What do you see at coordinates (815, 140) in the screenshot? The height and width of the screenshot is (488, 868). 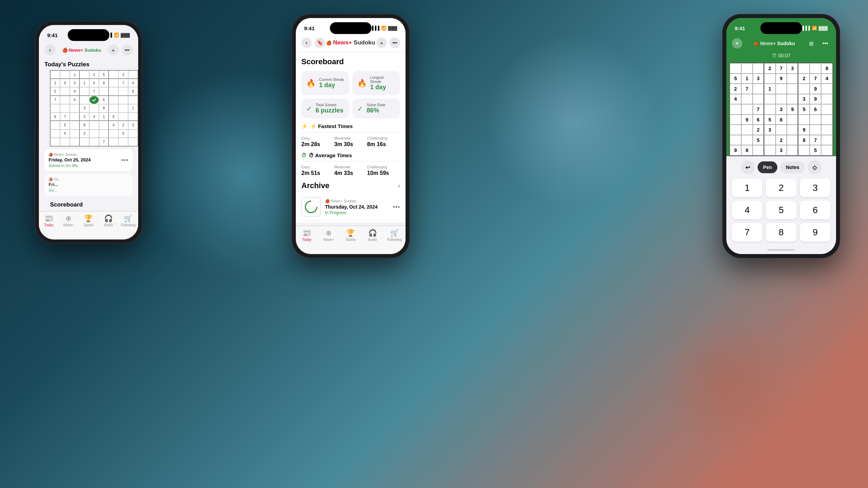 I see `p3-cell-7-7: 7` at bounding box center [815, 140].